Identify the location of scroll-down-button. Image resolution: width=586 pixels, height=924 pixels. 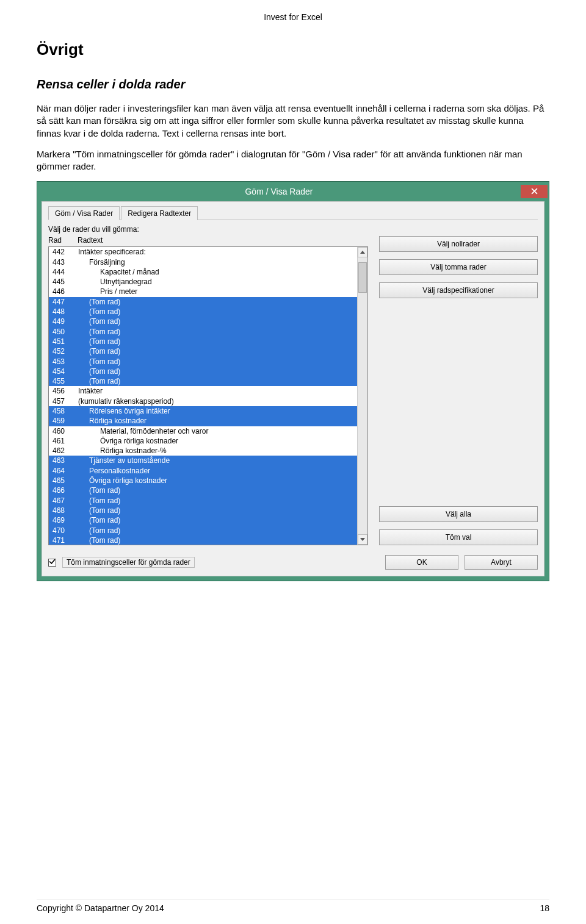
(363, 539).